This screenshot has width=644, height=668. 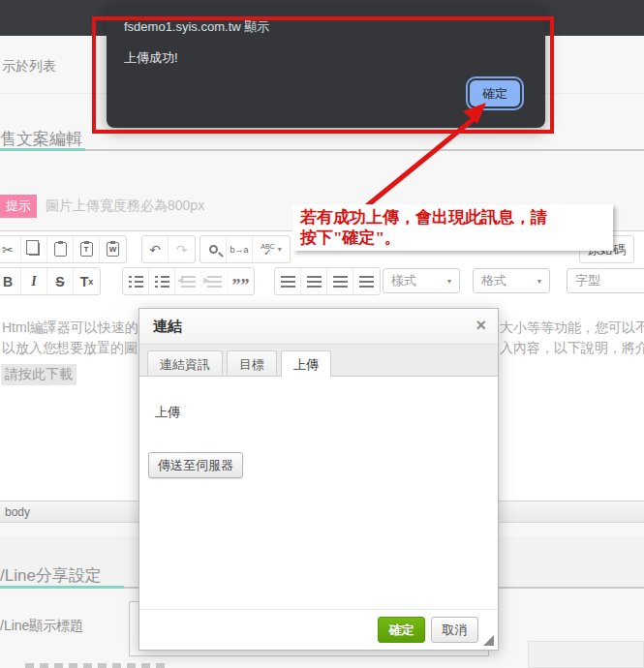 What do you see at coordinates (511, 281) in the screenshot?
I see `format-dropdown: 格式 ▾` at bounding box center [511, 281].